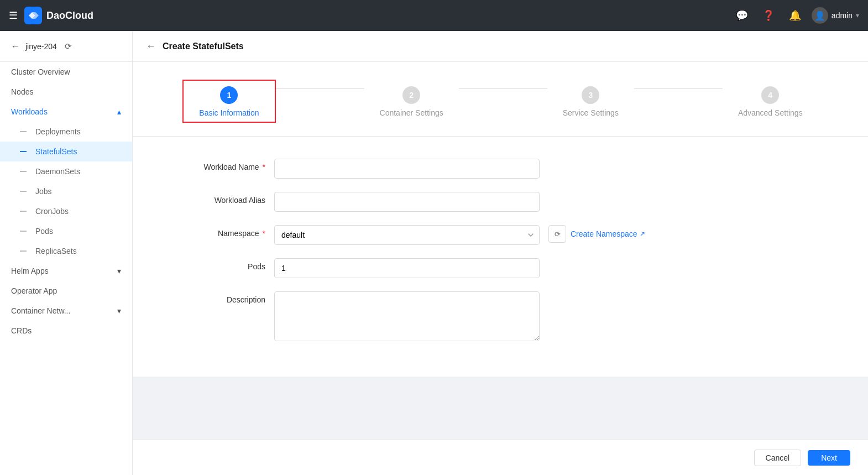 This screenshot has height=475, width=868. I want to click on back-button: ←, so click(151, 46).